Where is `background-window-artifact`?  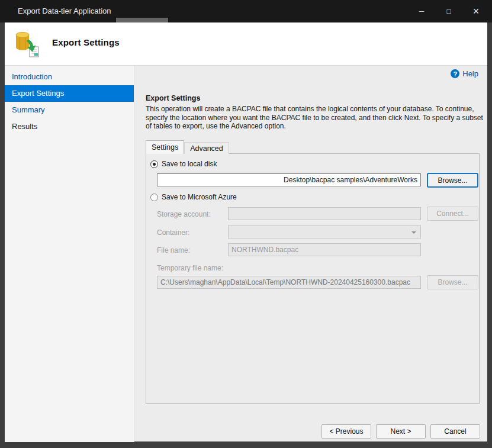 background-window-artifact is located at coordinates (142, 20).